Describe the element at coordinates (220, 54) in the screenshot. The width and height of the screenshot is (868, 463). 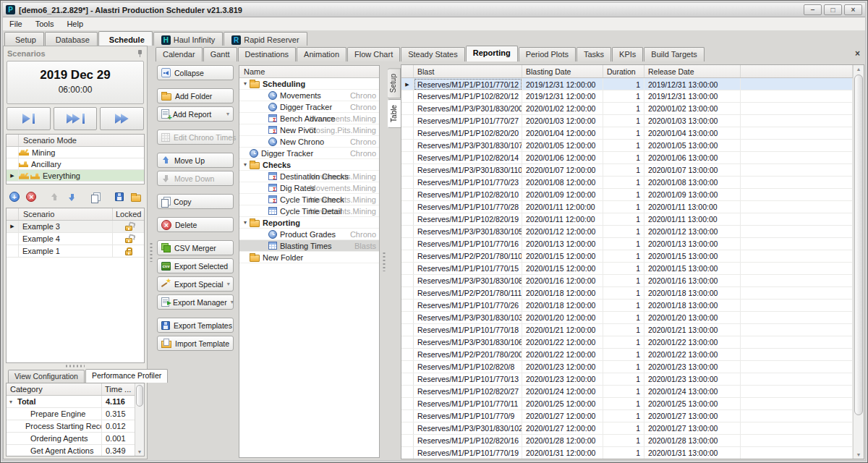
I see `workspace-tab: Gantt` at that location.